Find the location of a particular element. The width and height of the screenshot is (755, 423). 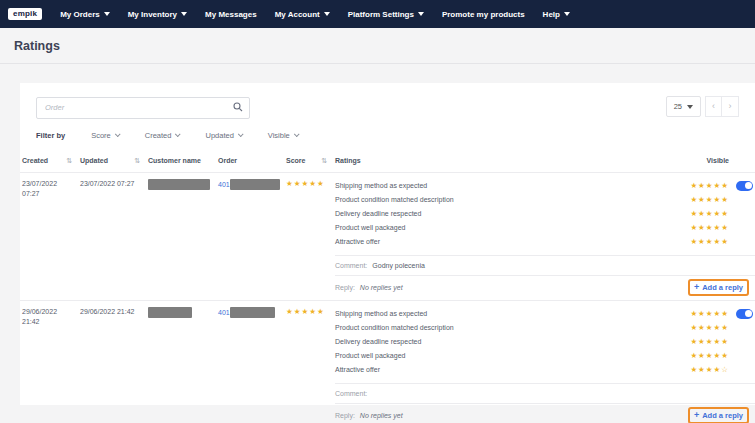

search-input is located at coordinates (143, 108).